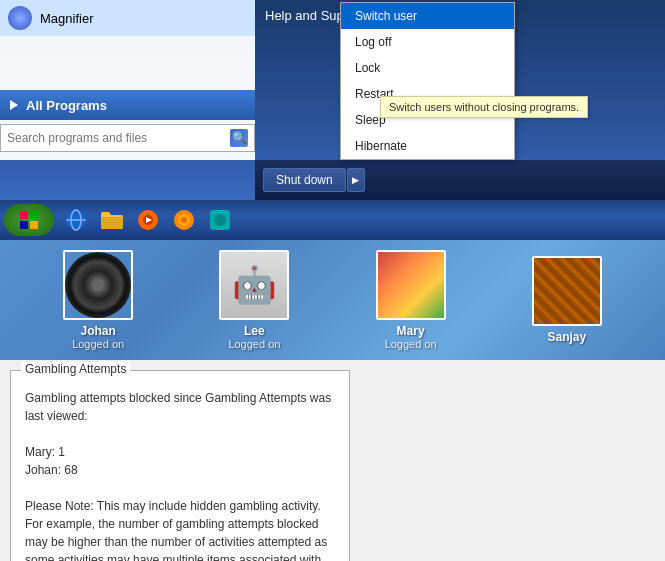  I want to click on user-name-johan: Johan, so click(98, 331).